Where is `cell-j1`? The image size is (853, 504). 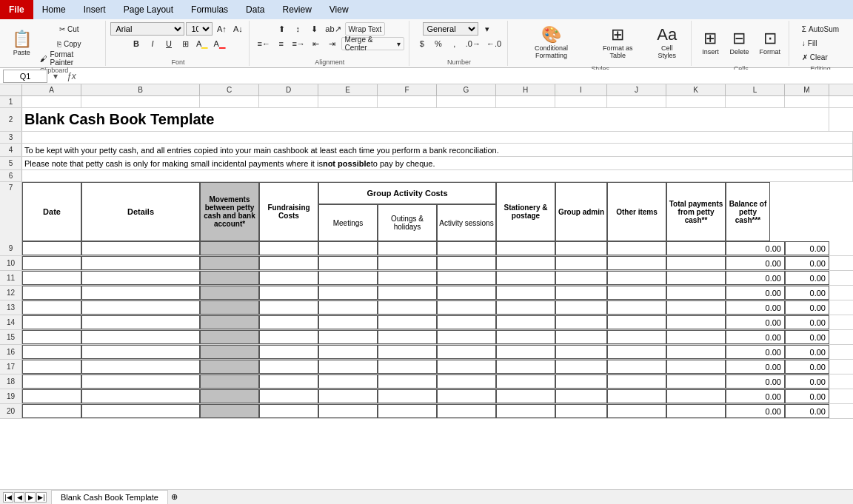 cell-j1 is located at coordinates (637, 102).